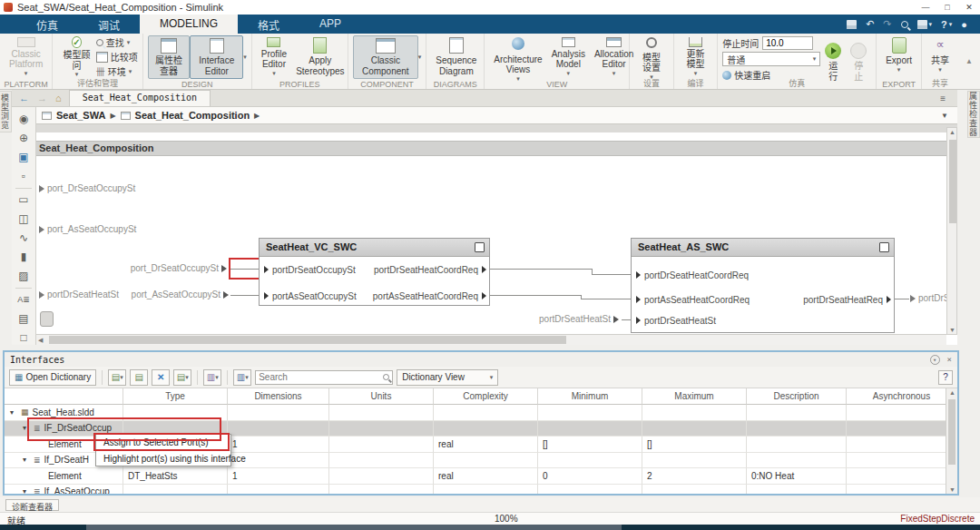 The image size is (980, 530). Describe the element at coordinates (937, 519) in the screenshot. I see `status-solver: FixedStepDiscrete` at that location.